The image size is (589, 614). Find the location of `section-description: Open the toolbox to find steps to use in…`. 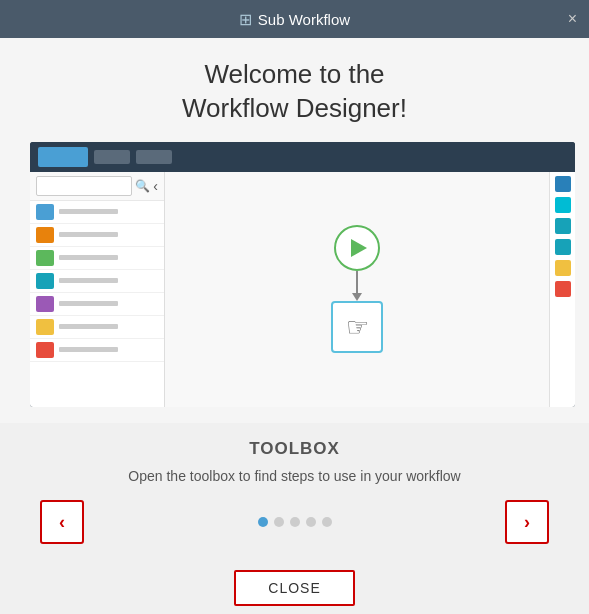

section-description: Open the toolbox to find steps to use in… is located at coordinates (294, 477).